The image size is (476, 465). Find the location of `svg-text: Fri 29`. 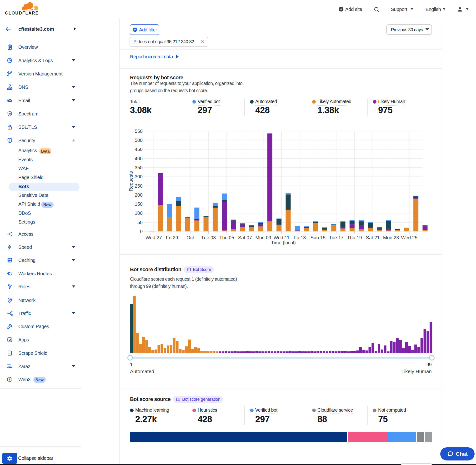

svg-text: Fri 29 is located at coordinates (172, 238).